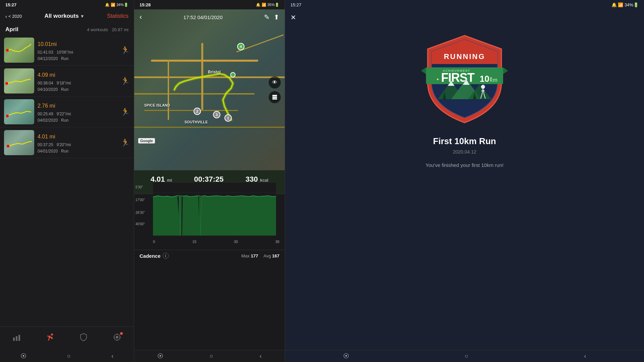 This screenshot has height=362, width=644. Describe the element at coordinates (83, 16) in the screenshot. I see `dropdown-arrow: ▼` at that location.